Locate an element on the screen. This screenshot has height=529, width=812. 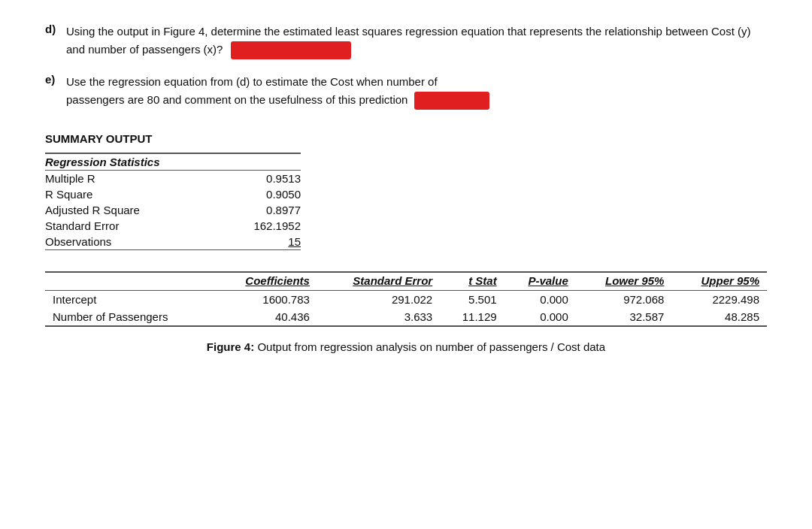
question-e-label: e) is located at coordinates (56, 92).